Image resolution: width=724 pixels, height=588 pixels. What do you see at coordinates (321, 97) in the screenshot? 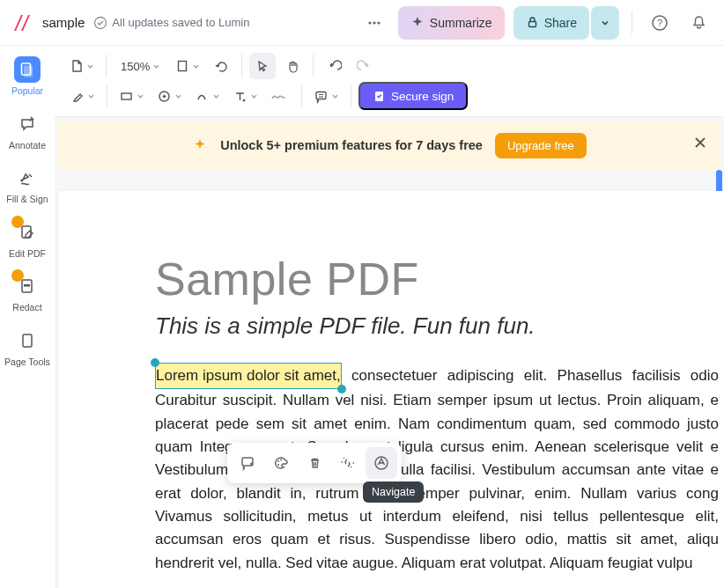
I see `comment-icon` at bounding box center [321, 97].